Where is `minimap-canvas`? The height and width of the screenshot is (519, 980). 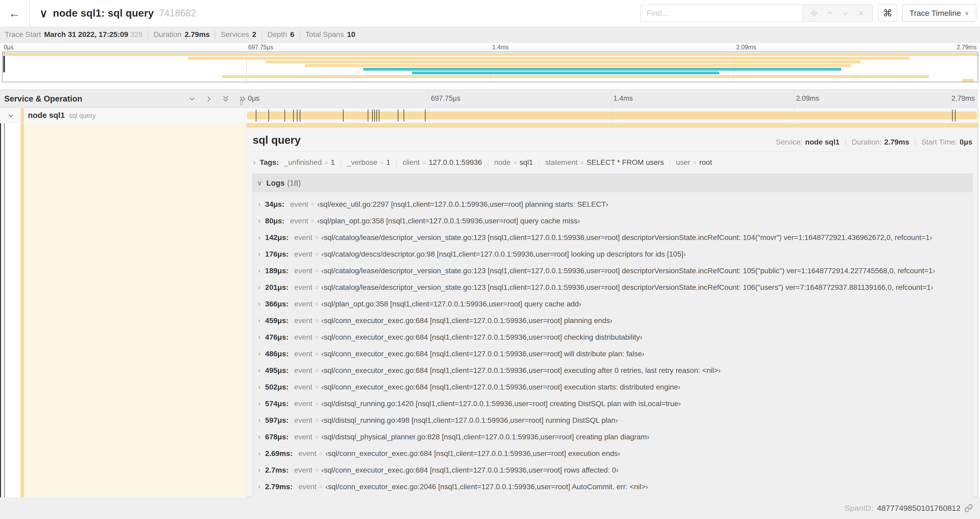
minimap-canvas is located at coordinates (490, 67).